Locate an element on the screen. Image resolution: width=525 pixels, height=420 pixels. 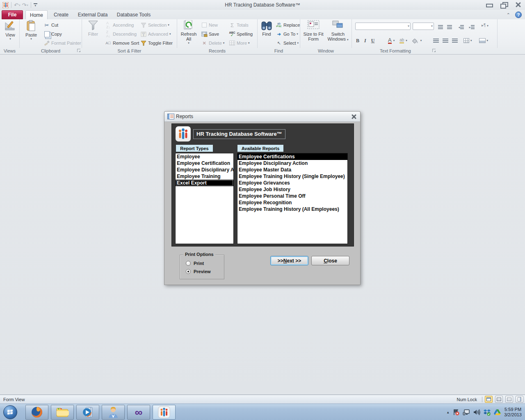
font-family-combo is located at coordinates (383, 26).